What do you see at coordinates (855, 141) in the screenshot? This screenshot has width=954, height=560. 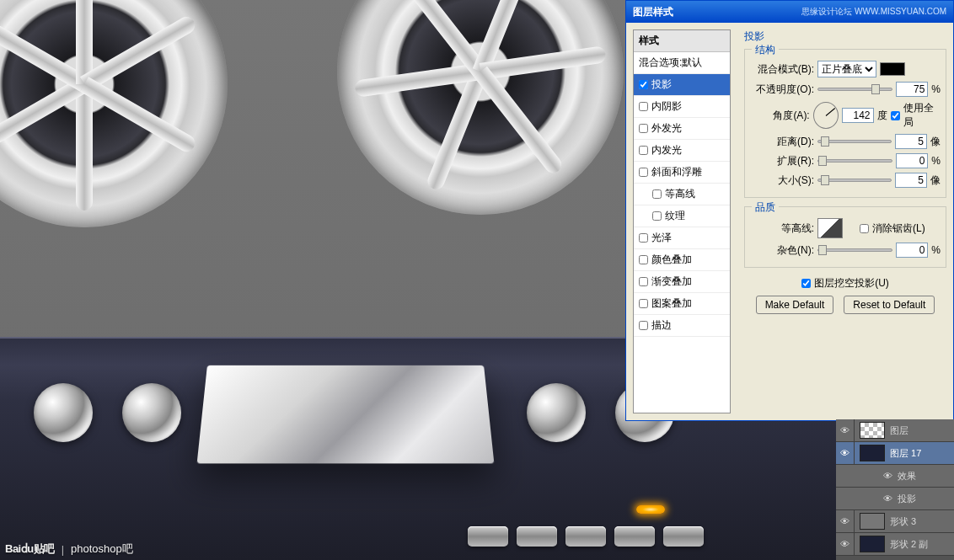 I see `distance-slider` at bounding box center [855, 141].